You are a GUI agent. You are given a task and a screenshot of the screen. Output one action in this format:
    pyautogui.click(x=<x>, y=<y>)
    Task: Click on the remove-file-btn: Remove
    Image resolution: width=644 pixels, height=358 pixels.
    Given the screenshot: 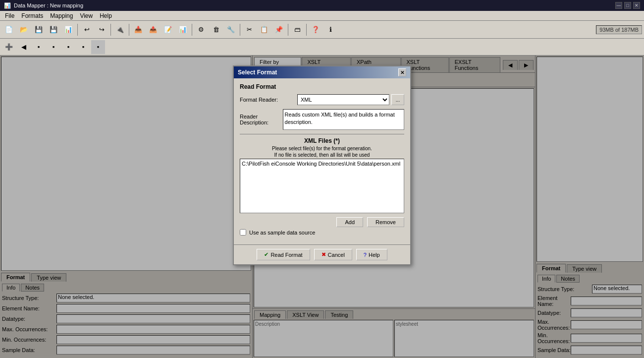 What is the action you would take?
    pyautogui.click(x=385, y=222)
    